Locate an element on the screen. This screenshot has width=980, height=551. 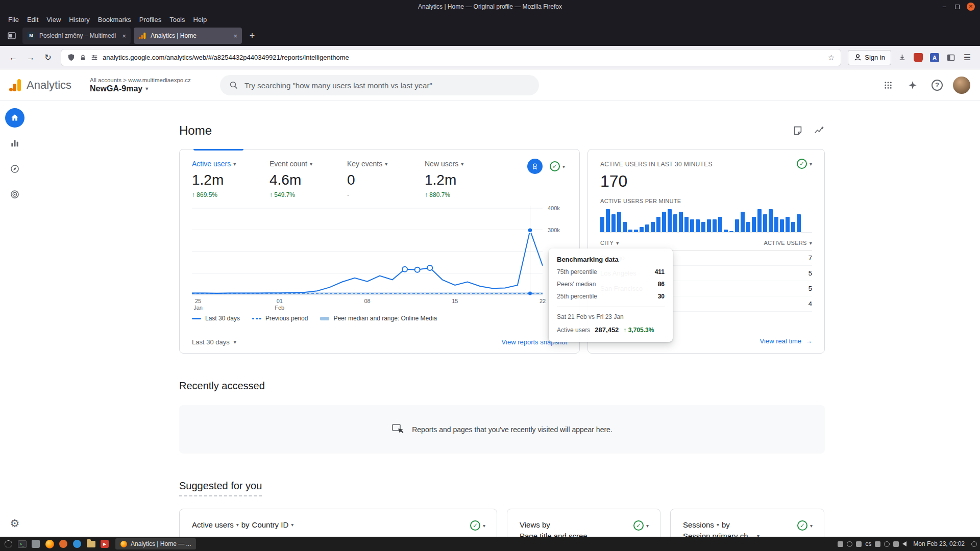
insights-icon is located at coordinates (819, 131).